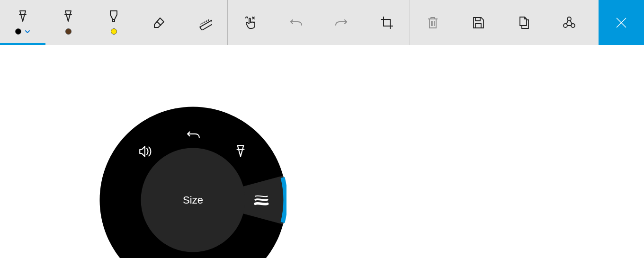 Image resolution: width=644 pixels, height=258 pixels. I want to click on crop-button, so click(387, 23).